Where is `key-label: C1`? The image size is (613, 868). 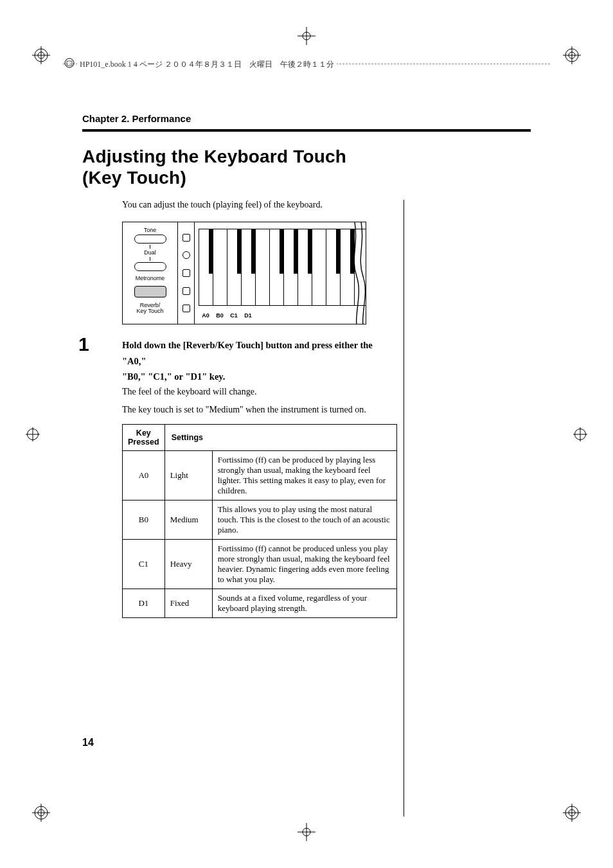
key-label: C1 is located at coordinates (234, 315).